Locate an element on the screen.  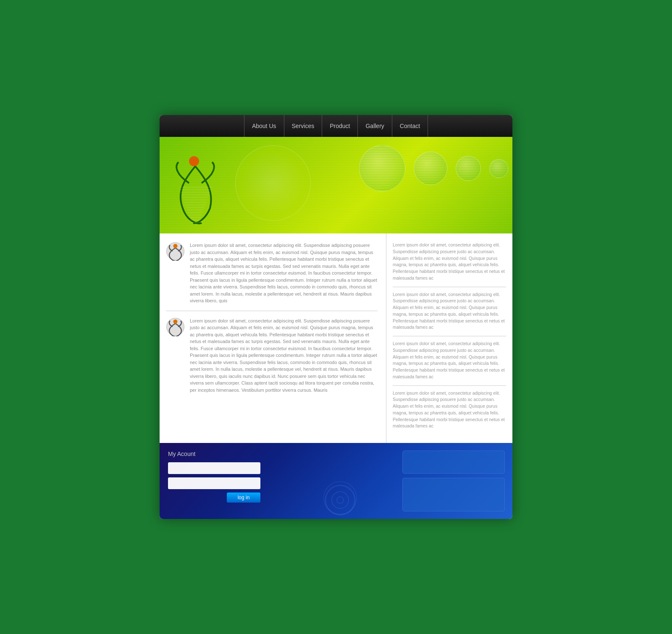
content-left: Lorem ipsum dolor sit amet, consectetur … is located at coordinates (273, 338).